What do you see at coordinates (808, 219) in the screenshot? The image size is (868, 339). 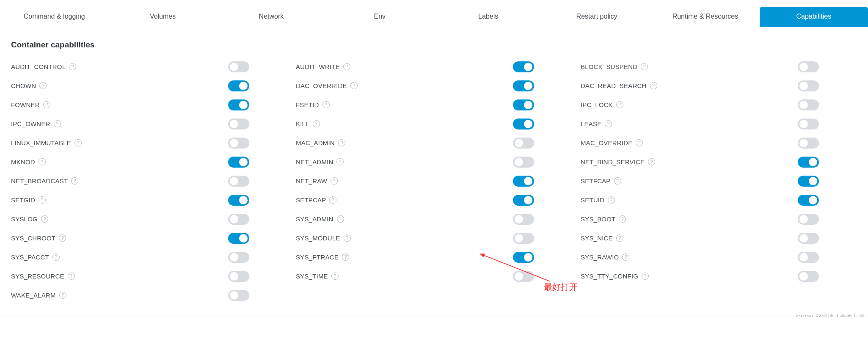 I see `toggle-sys_boot` at bounding box center [808, 219].